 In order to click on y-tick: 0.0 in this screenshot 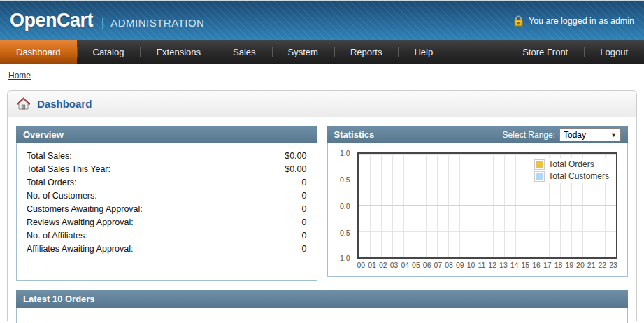, I will do `click(340, 206)`.